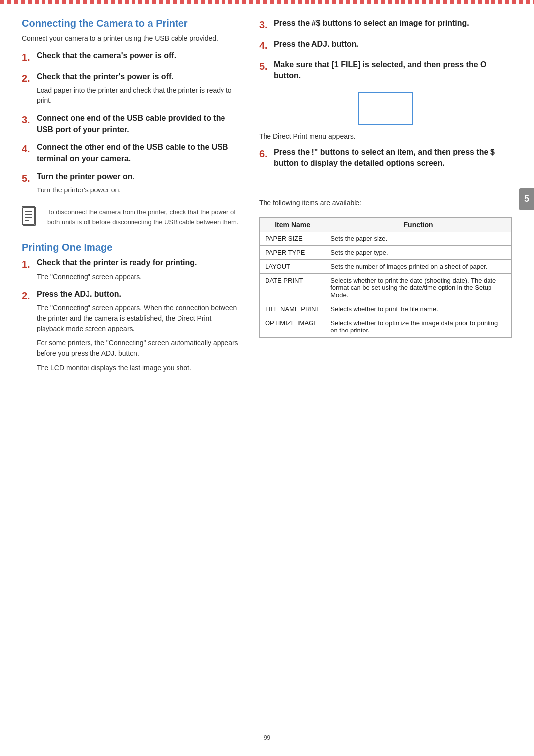 The image size is (534, 756). I want to click on right-step-6: 6. Press the !" buttons to select an ite…, so click(386, 158).